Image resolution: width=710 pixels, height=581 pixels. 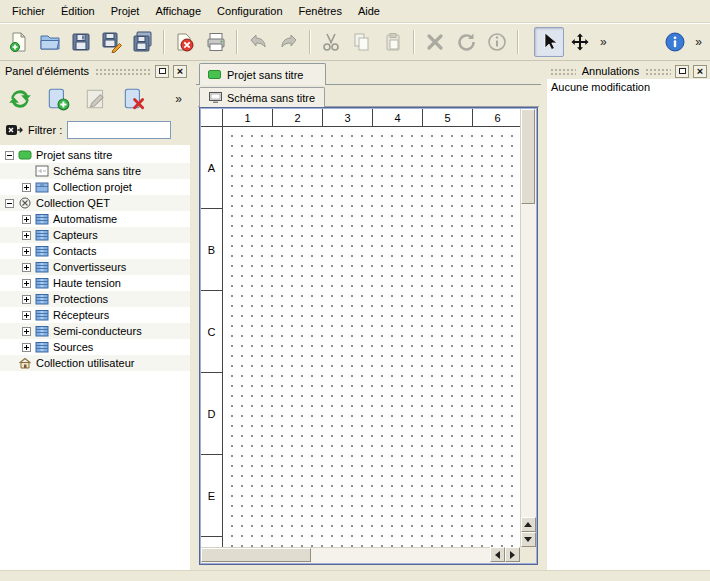 I want to click on scroll-right-button, so click(x=512, y=554).